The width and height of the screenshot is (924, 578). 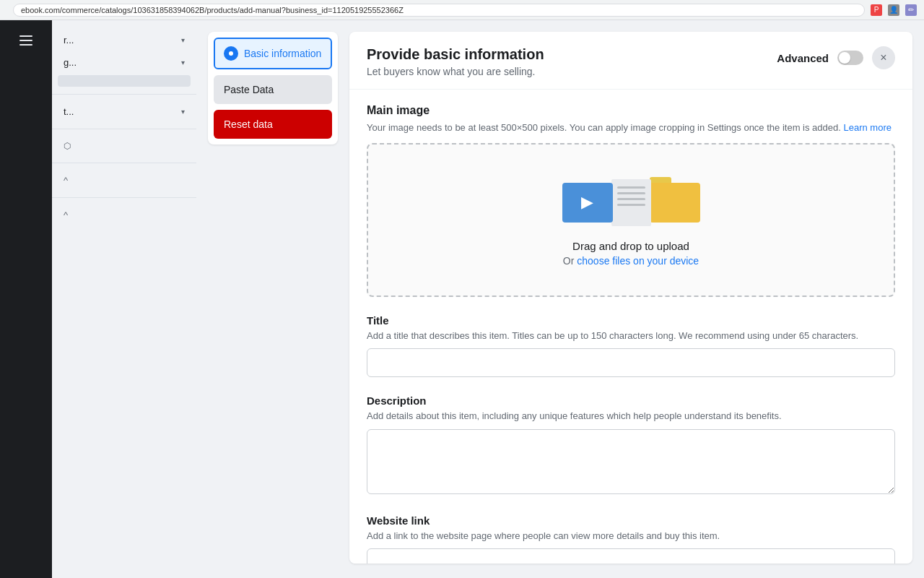 I want to click on learn-more-link: Learn more, so click(x=867, y=127).